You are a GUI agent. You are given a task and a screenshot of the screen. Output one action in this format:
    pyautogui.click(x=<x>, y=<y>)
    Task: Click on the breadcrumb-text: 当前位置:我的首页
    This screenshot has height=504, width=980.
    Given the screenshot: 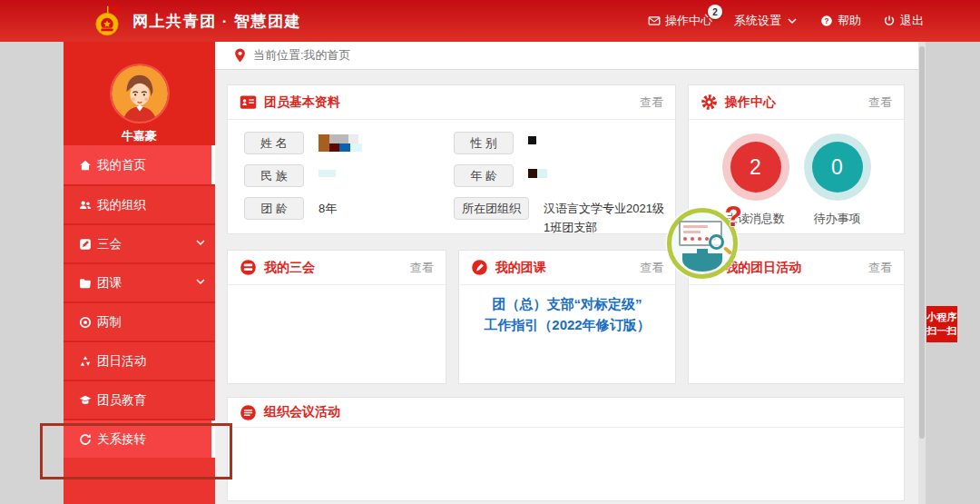 What is the action you would take?
    pyautogui.click(x=302, y=55)
    